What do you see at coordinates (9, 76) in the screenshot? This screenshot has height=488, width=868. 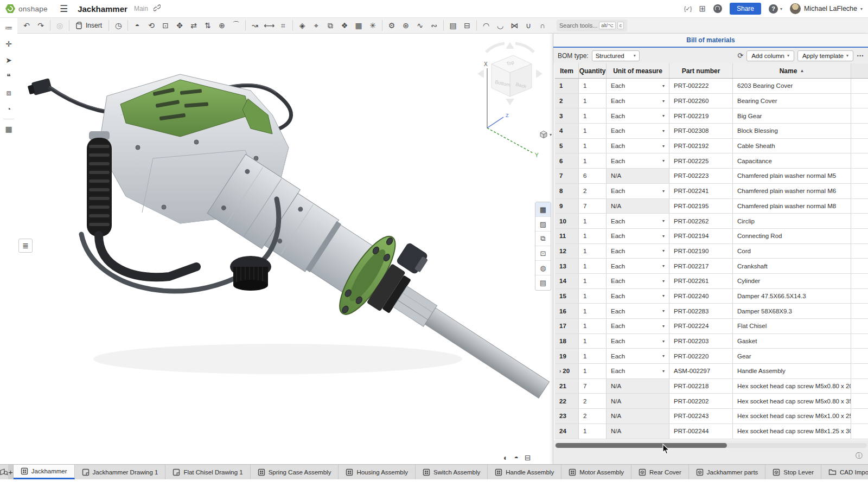 I see `comments-icon: ❝` at bounding box center [9, 76].